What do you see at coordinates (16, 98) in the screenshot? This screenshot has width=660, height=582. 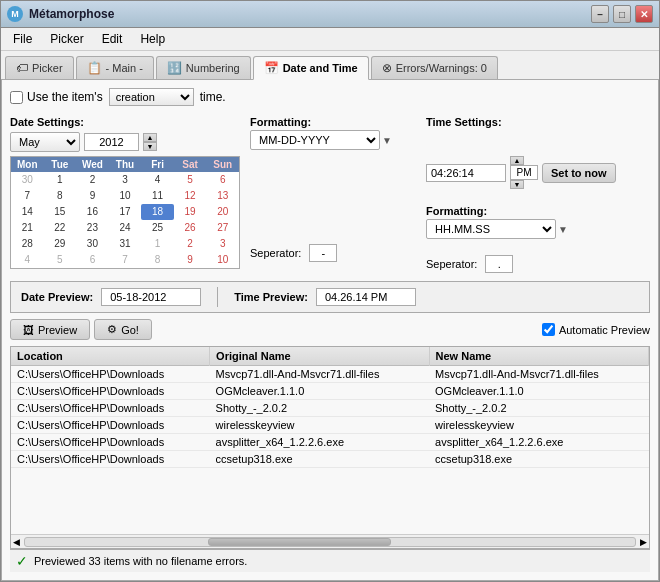 I see `use-items-checkbox` at bounding box center [16, 98].